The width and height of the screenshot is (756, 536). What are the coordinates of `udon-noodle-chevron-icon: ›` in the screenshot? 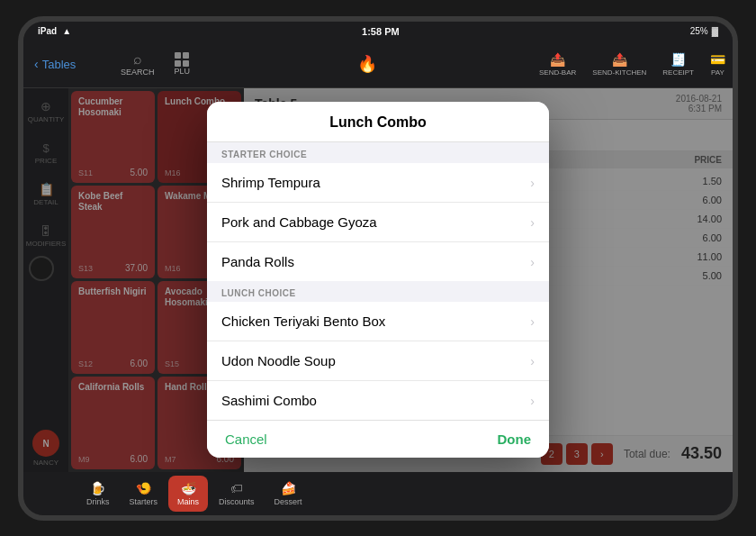 It's located at (533, 361).